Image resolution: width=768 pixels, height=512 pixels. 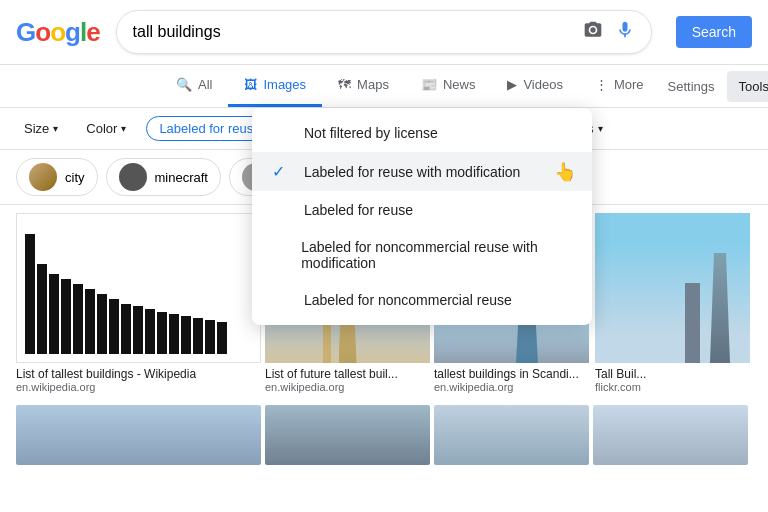 I want to click on tab-all: 🔍 All, so click(x=194, y=86).